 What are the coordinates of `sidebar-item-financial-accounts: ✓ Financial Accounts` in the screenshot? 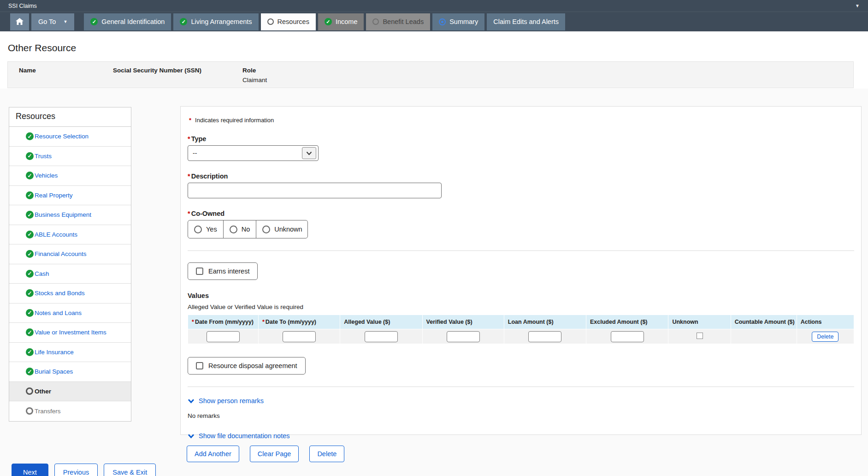 It's located at (70, 255).